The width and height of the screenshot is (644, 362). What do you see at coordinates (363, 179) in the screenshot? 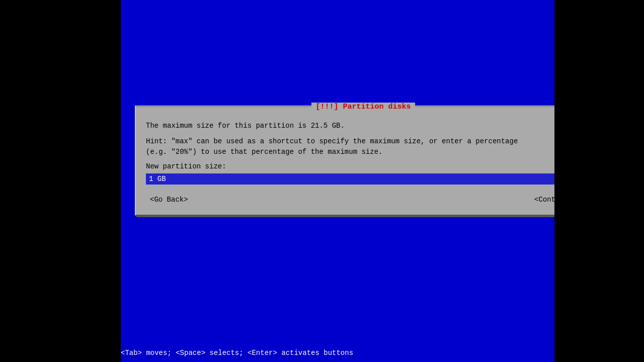
I see `partition-size-input: 1 GB` at bounding box center [363, 179].